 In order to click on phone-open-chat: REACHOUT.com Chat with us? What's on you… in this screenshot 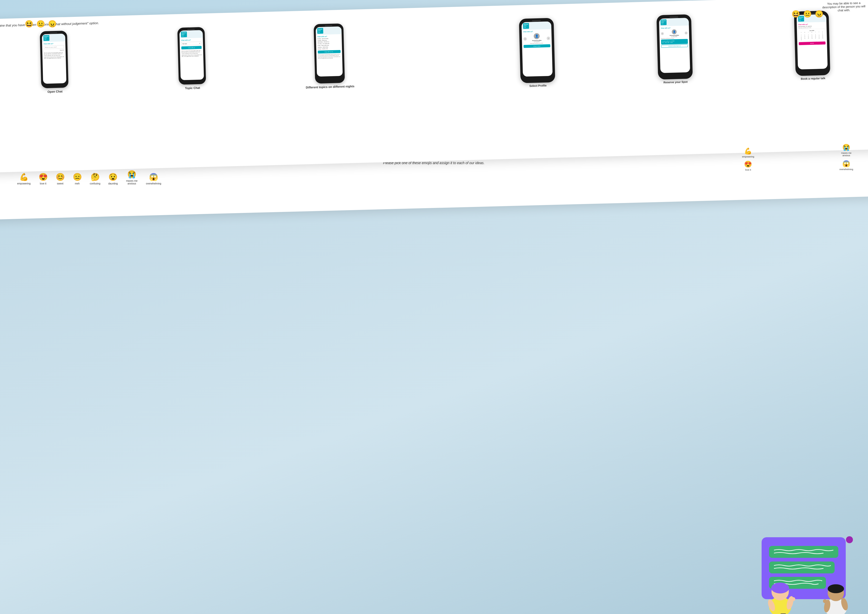, I will do `click(61, 62)`.